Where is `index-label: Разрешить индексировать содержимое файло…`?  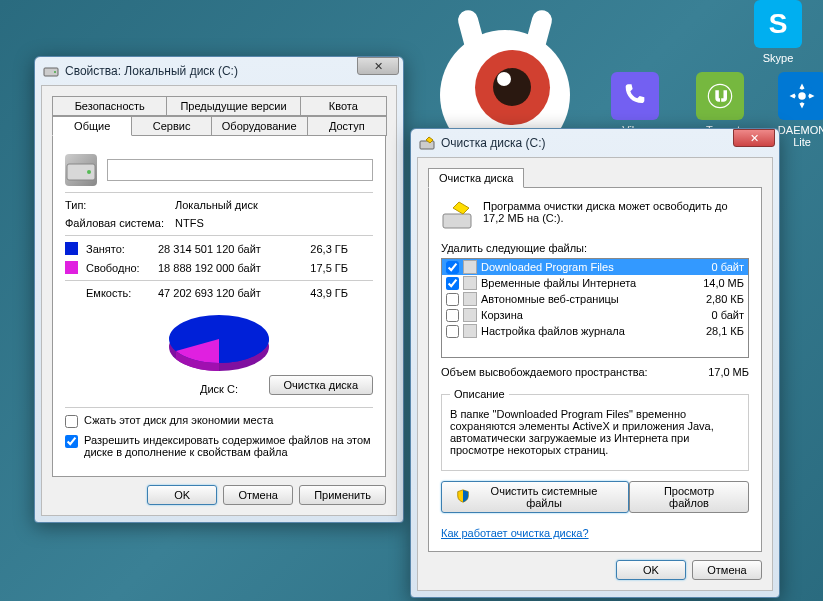 index-label: Разрешить индексировать содержимое файло… is located at coordinates (228, 446).